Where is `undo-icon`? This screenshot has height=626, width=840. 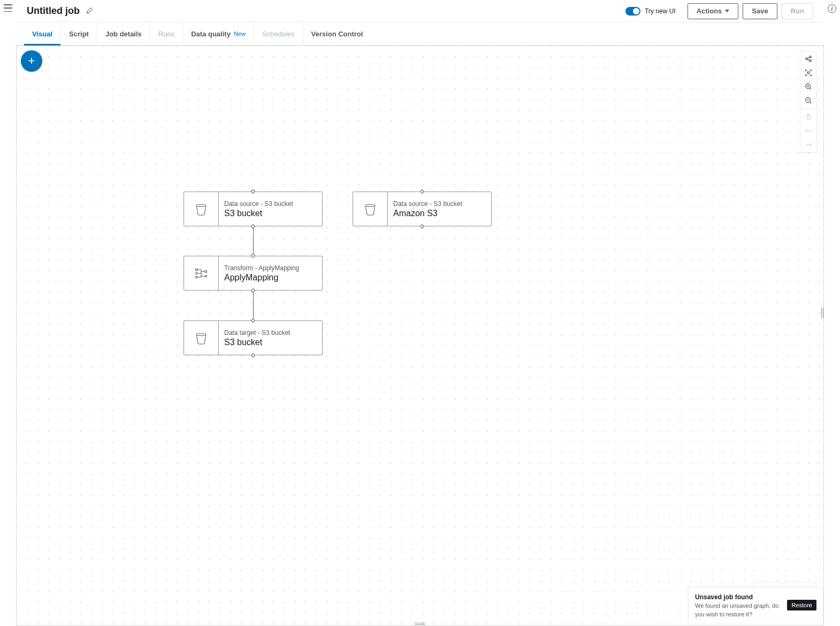 undo-icon is located at coordinates (808, 131).